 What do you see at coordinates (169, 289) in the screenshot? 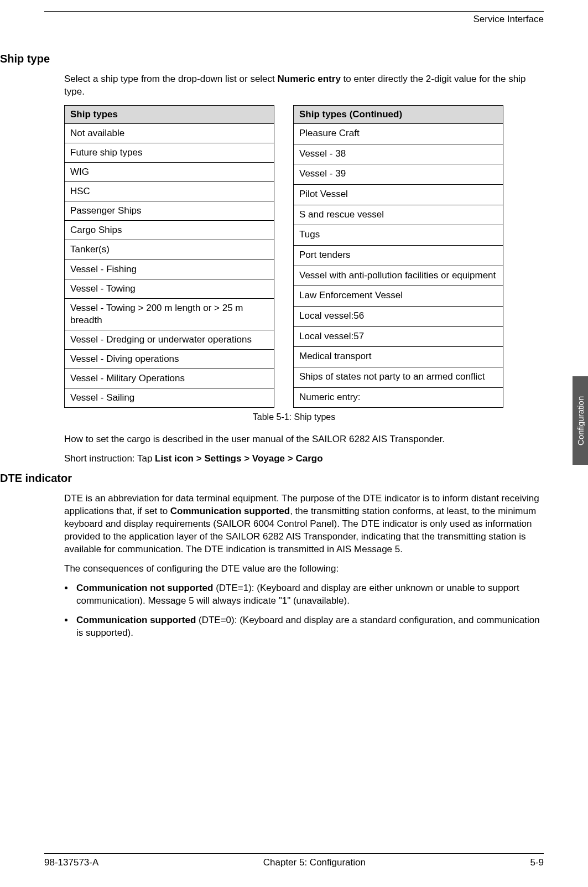
I see `table-cell: Vessel - Towing` at bounding box center [169, 289].